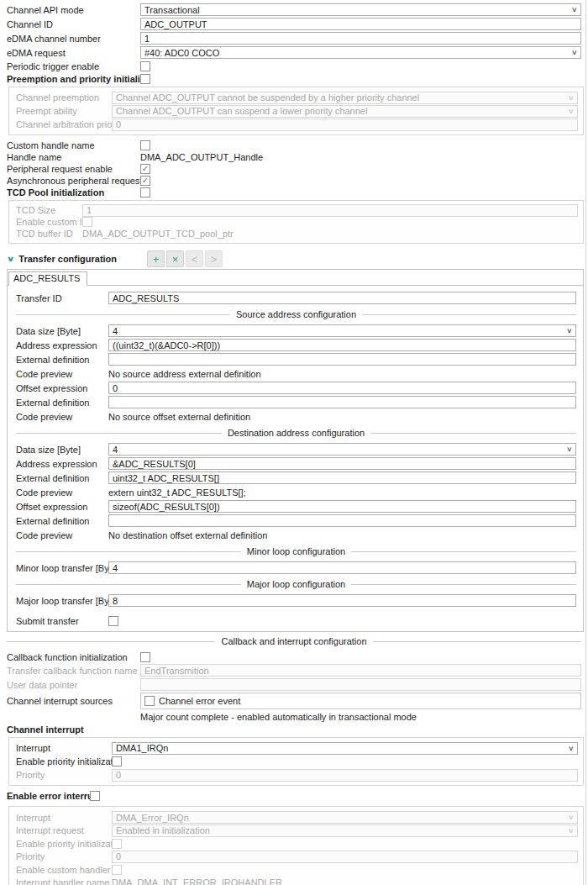 This screenshot has width=588, height=885. I want to click on dst-offset-external-definition-row: External definition, so click(296, 521).